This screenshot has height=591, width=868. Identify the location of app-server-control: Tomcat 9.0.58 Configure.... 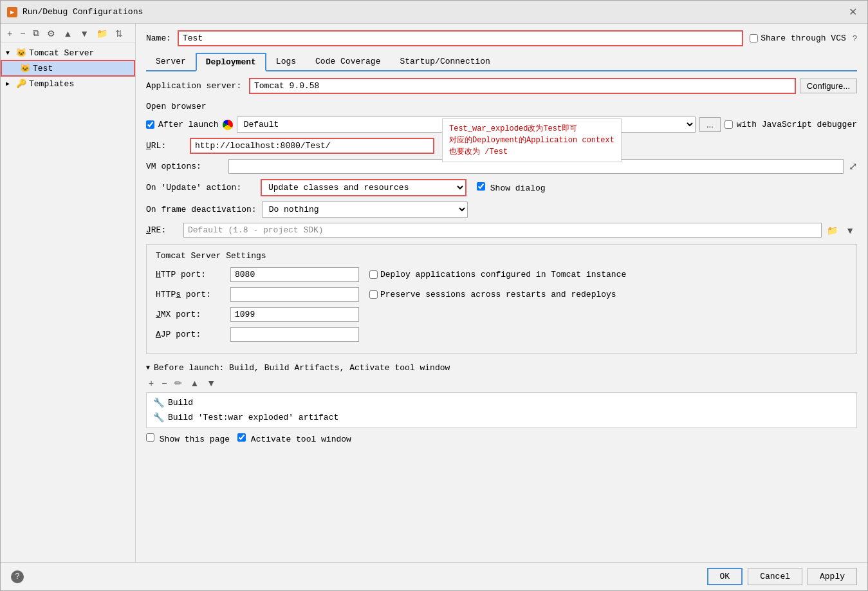
(553, 86).